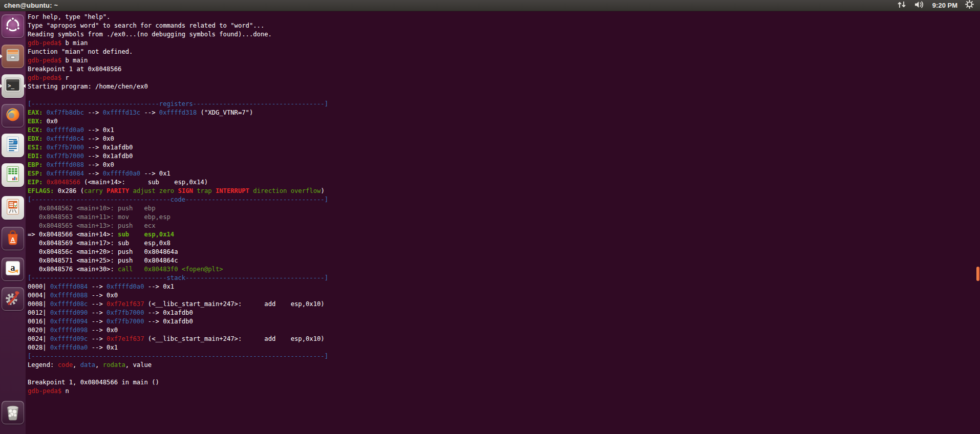 The width and height of the screenshot is (980, 434). I want to click on terminal-line: Reading symbols from ./ex0...(no debuggi…, so click(178, 35).